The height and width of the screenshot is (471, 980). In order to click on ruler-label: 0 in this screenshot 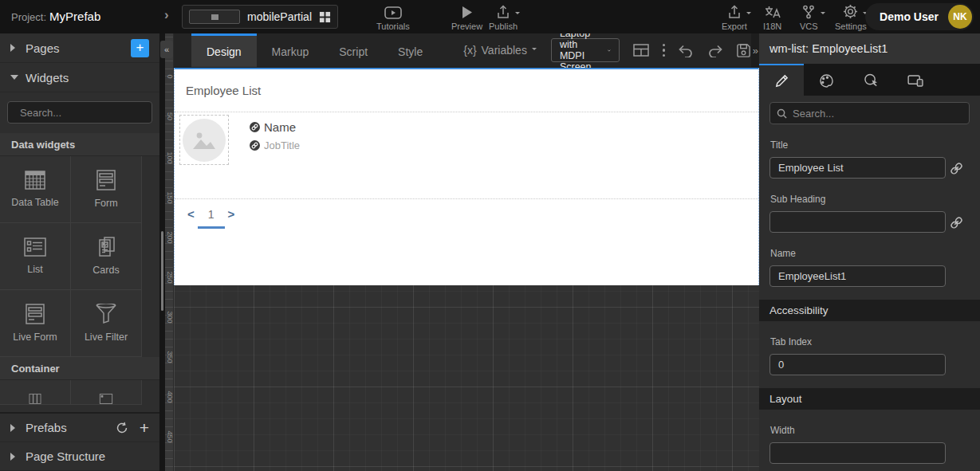, I will do `click(170, 77)`.